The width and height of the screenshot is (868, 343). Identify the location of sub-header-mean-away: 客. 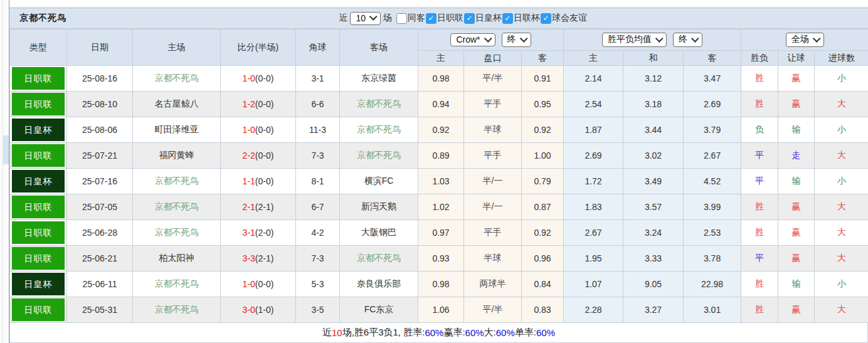
(712, 58).